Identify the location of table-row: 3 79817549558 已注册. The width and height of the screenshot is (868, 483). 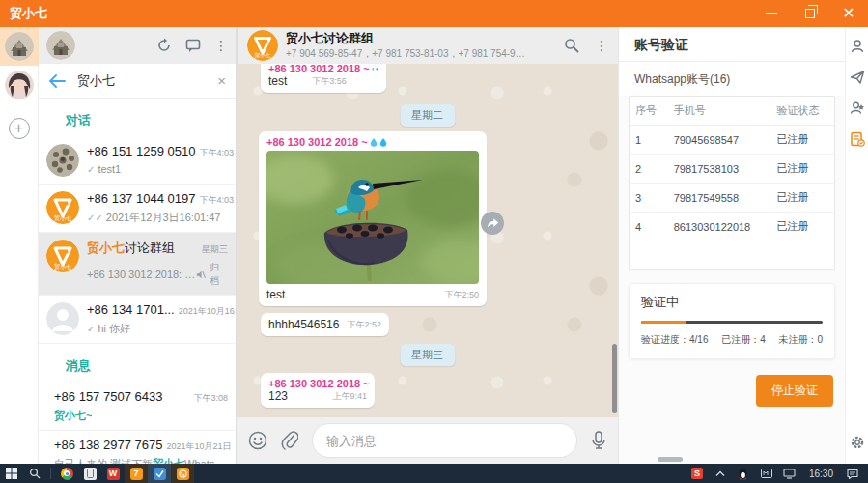
(732, 198).